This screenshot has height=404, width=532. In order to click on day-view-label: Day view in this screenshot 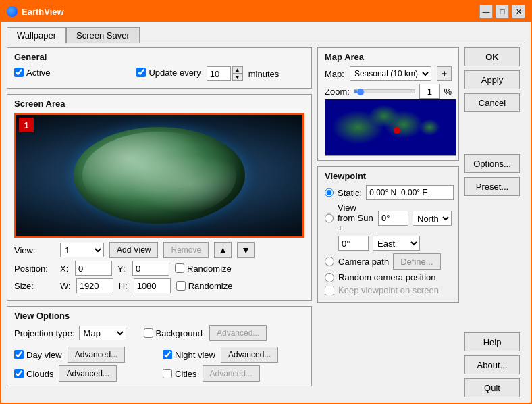, I will do `click(38, 355)`.